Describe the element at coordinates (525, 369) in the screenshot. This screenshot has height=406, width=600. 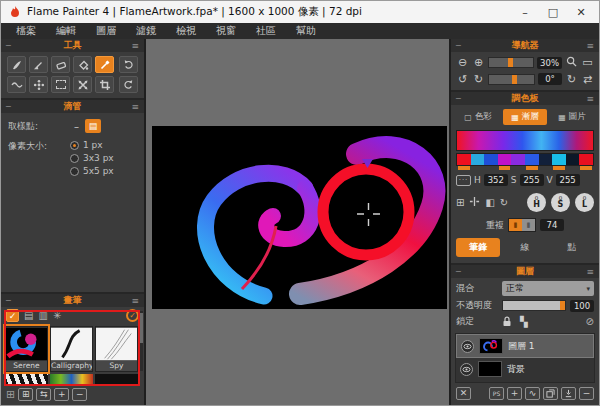
I see `layer-row-background: 背景` at that location.